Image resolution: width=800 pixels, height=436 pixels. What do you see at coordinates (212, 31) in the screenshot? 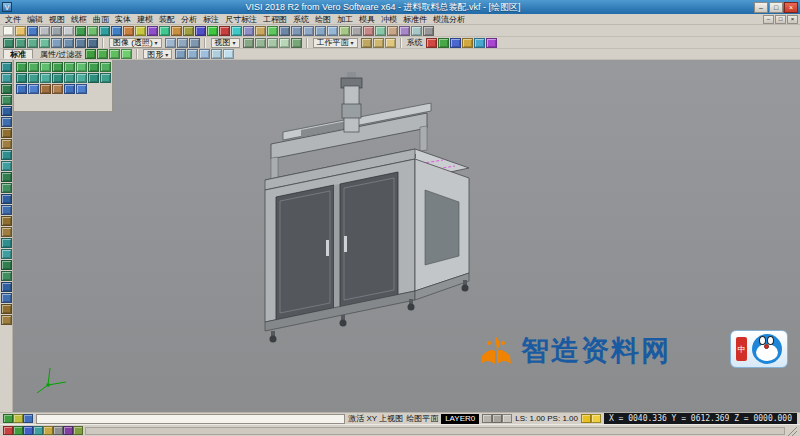
I see `move-tool-icon` at bounding box center [212, 31].